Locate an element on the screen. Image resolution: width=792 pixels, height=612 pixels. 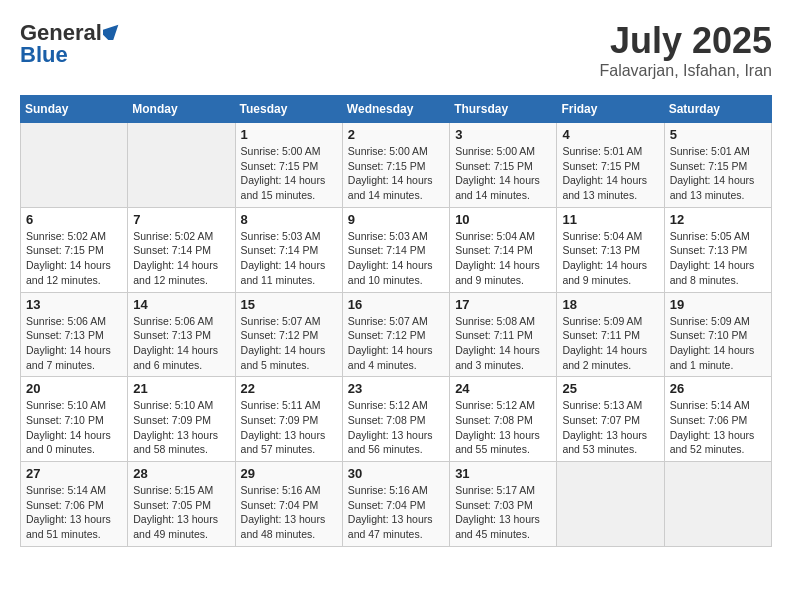
day-number: 17 is located at coordinates (503, 304).